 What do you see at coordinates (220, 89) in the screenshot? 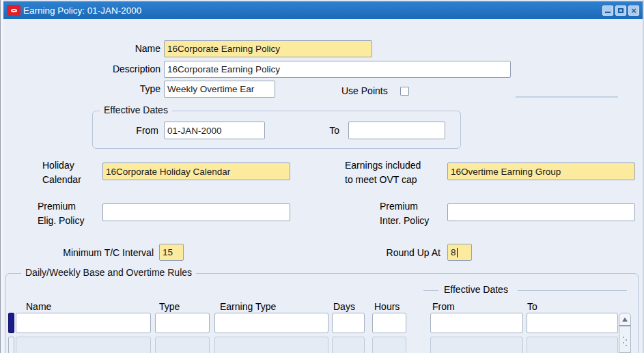
I see `type-field` at bounding box center [220, 89].